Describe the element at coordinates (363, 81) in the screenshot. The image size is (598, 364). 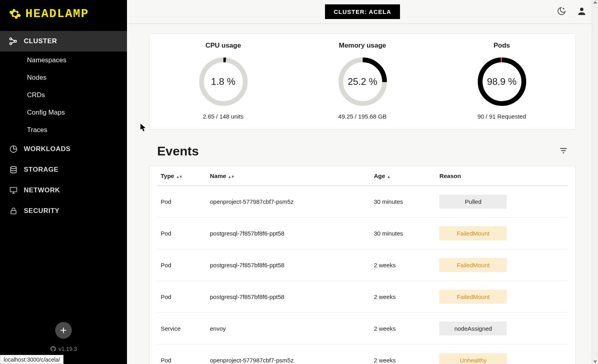
I see `stat-gauge: Memory usage 25.2 % 49.25 / 195.68 GB` at that location.